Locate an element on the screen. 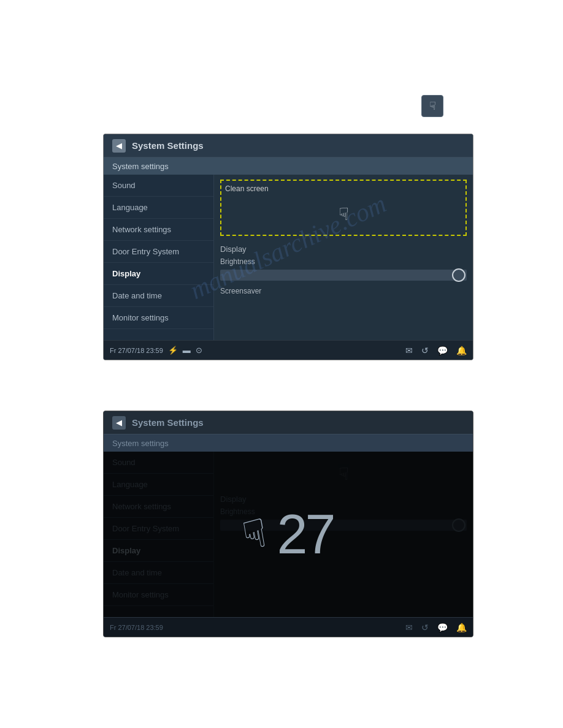  history-icon: ↺ is located at coordinates (425, 351).